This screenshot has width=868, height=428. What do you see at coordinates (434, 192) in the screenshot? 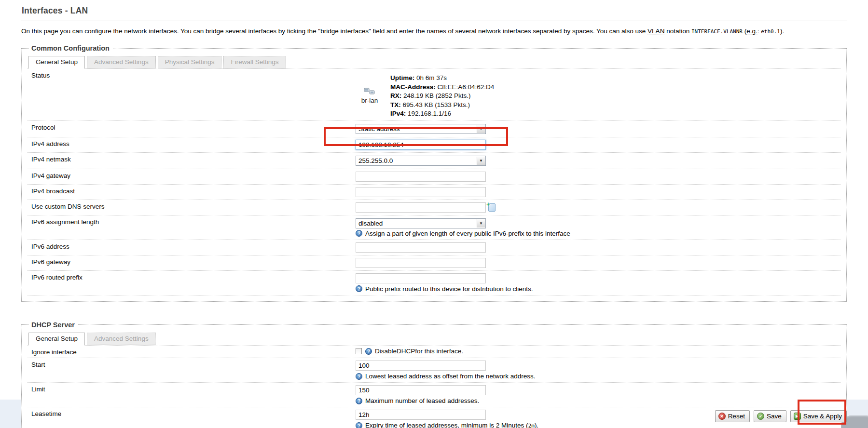
I see `ipv4-broadcast-row: IPv4 broadcast` at bounding box center [434, 192].